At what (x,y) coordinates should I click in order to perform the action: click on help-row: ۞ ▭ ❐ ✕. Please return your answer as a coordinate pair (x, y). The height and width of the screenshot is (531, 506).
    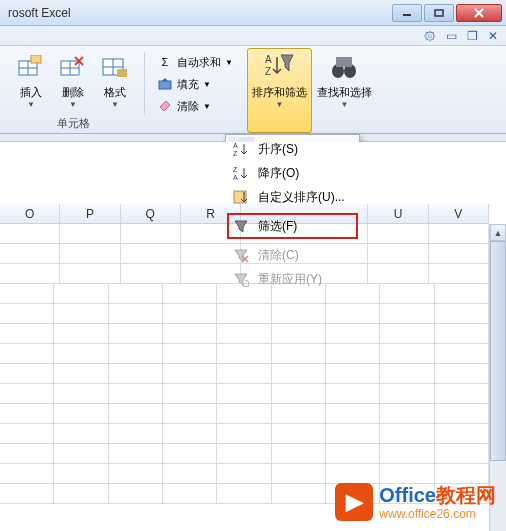
    Looking at the image, I should click on (253, 36).